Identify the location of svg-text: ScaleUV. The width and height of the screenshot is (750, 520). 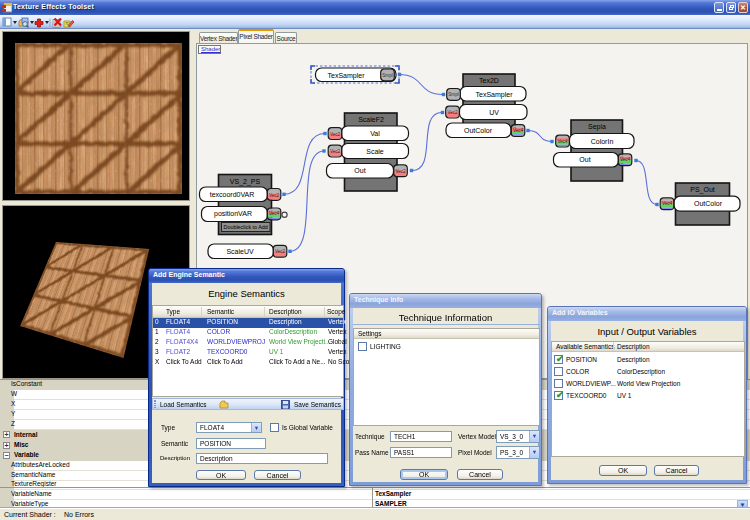
(240, 252).